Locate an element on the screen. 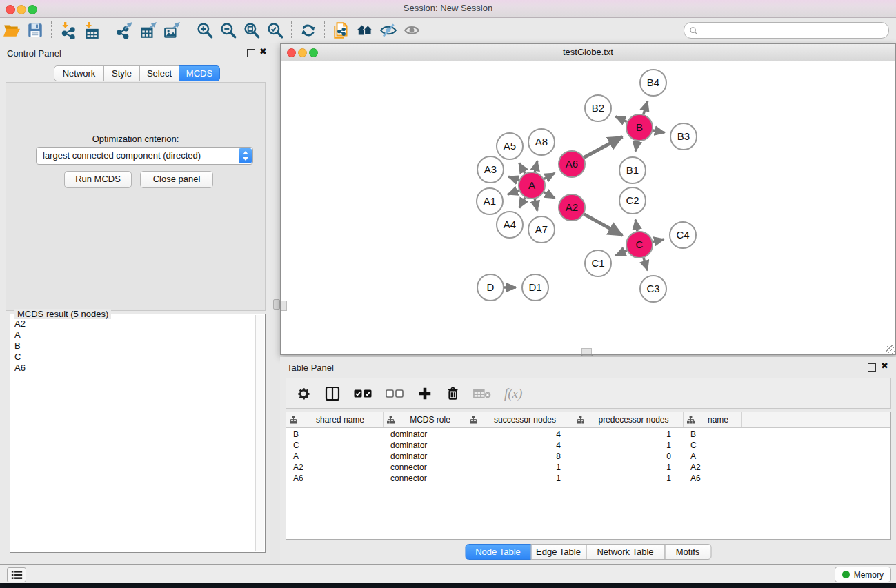 This screenshot has width=896, height=588. edge-A-A3 is located at coordinates (513, 179).